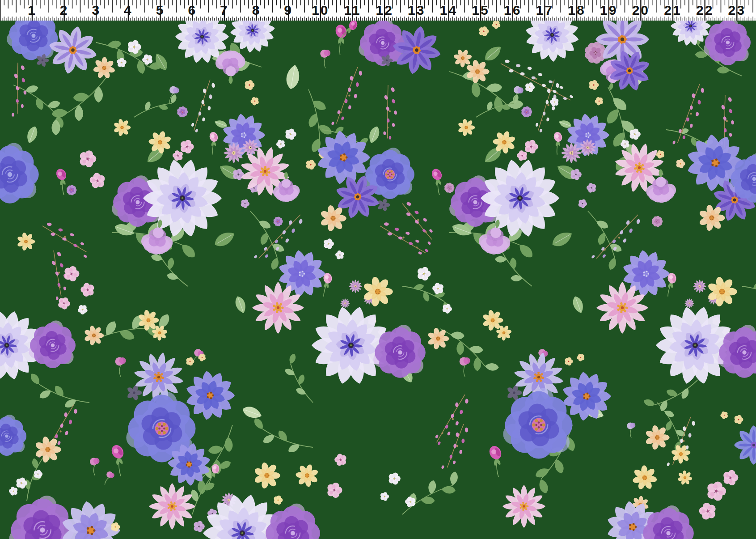 The height and width of the screenshot is (539, 756). What do you see at coordinates (512, 10) in the screenshot?
I see `ruler-number: 16` at bounding box center [512, 10].